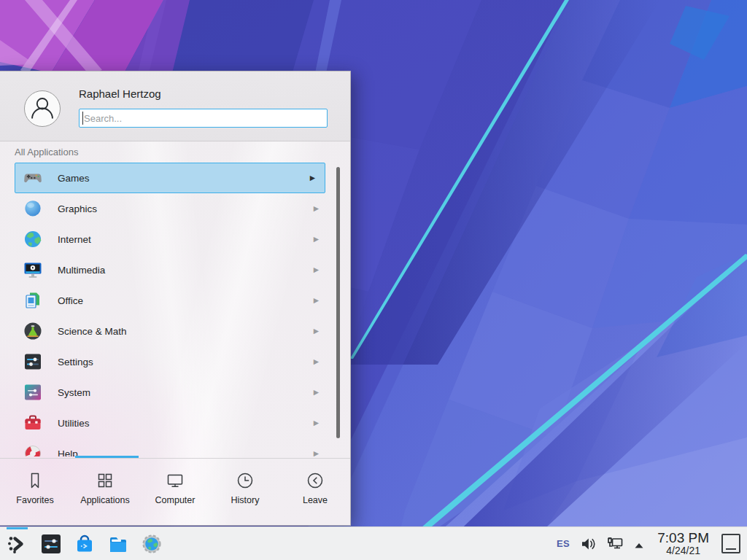  I want to click on expand-tray-caret-icon, so click(639, 544).